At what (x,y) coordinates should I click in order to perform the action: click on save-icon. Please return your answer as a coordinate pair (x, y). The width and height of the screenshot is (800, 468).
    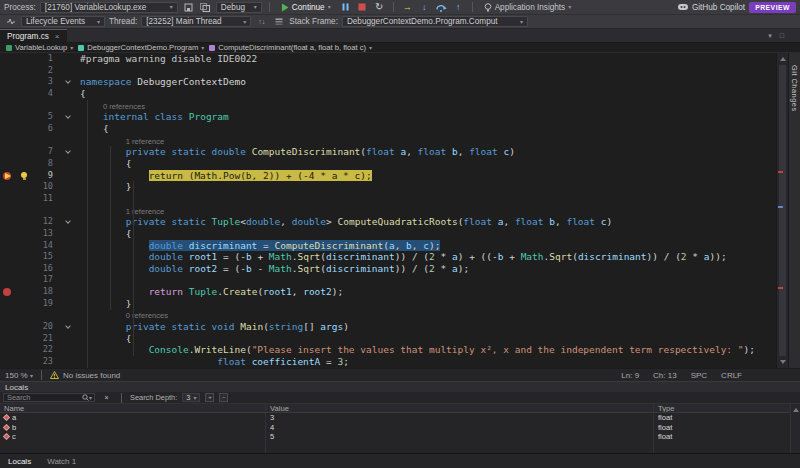
    Looking at the image, I should click on (188, 8).